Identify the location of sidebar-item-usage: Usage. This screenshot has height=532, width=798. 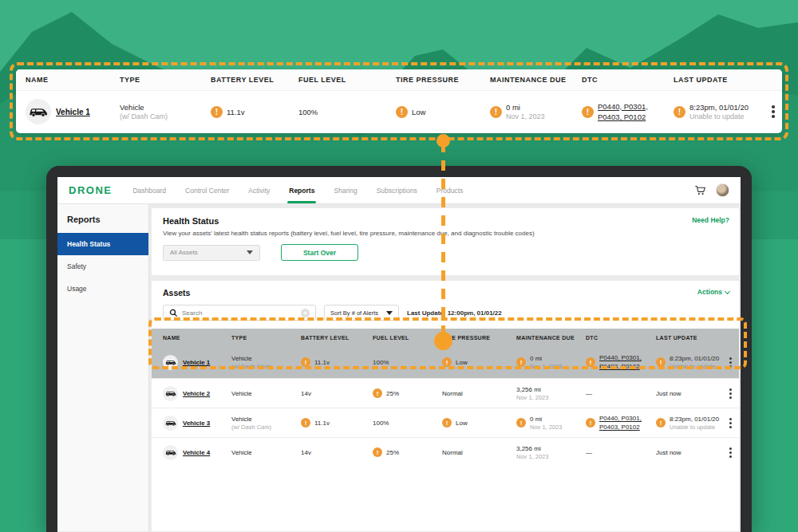
(103, 289).